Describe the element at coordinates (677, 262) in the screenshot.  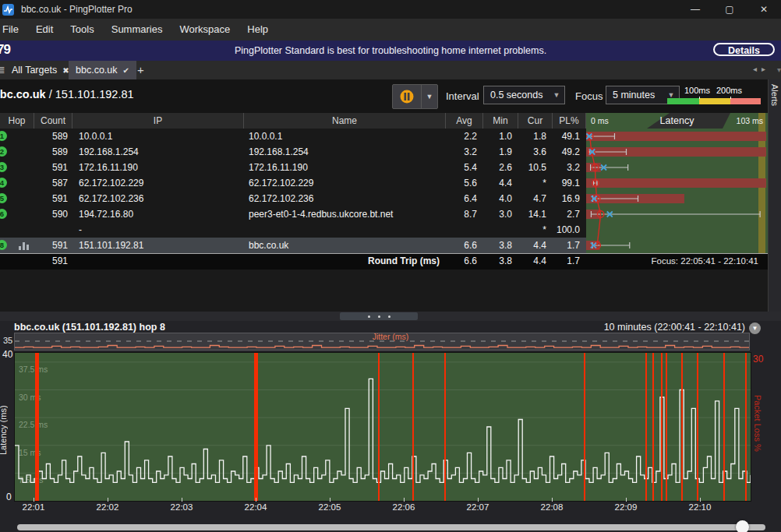
I see `focus-range-label: Focus: 22:05:41 - 22:10:41` at that location.